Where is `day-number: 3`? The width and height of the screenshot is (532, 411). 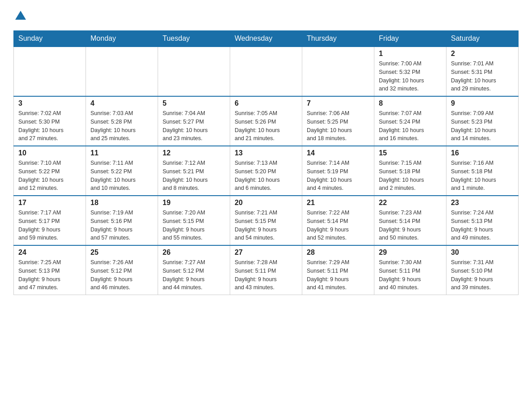 day-number: 3 is located at coordinates (50, 103).